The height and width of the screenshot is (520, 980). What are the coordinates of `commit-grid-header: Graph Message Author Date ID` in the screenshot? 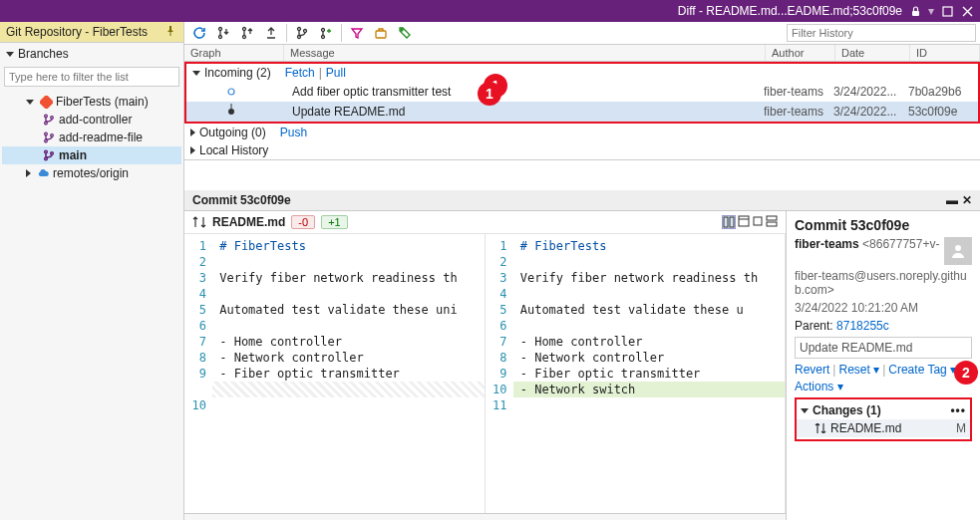 It's located at (582, 54).